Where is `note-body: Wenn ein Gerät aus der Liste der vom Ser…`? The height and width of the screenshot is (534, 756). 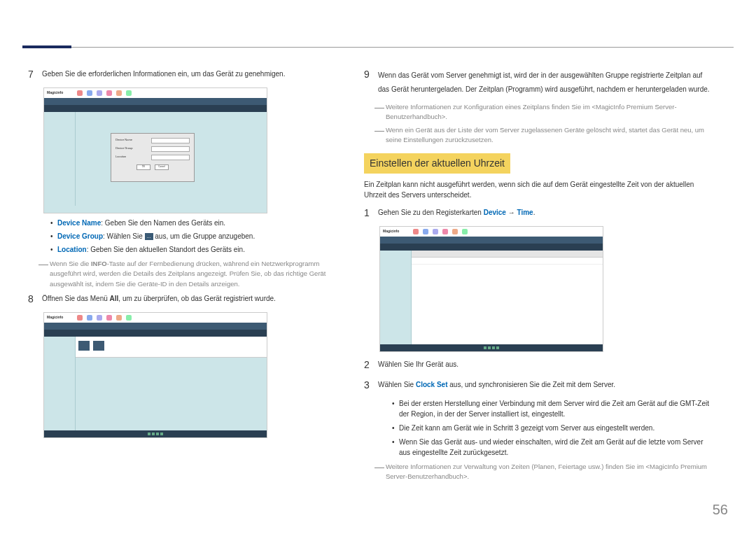 note-body: Wenn ein Gerät aus der Liste der vom Ser… is located at coordinates (550, 136).